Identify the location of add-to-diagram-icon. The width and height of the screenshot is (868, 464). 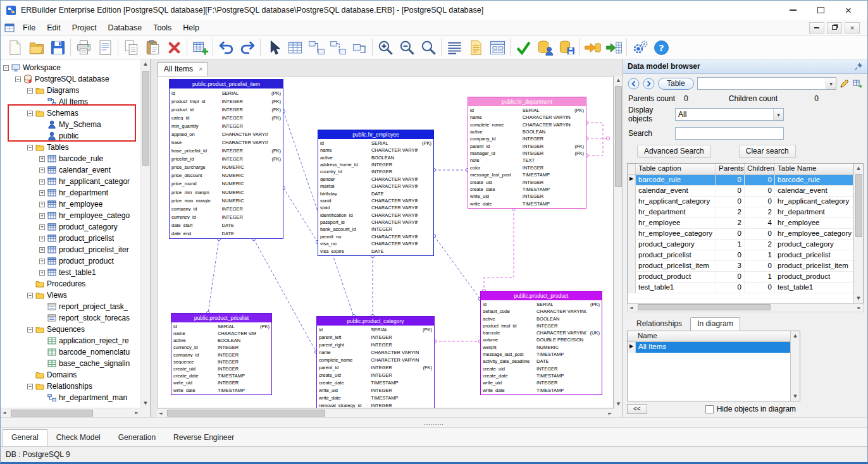
(858, 83).